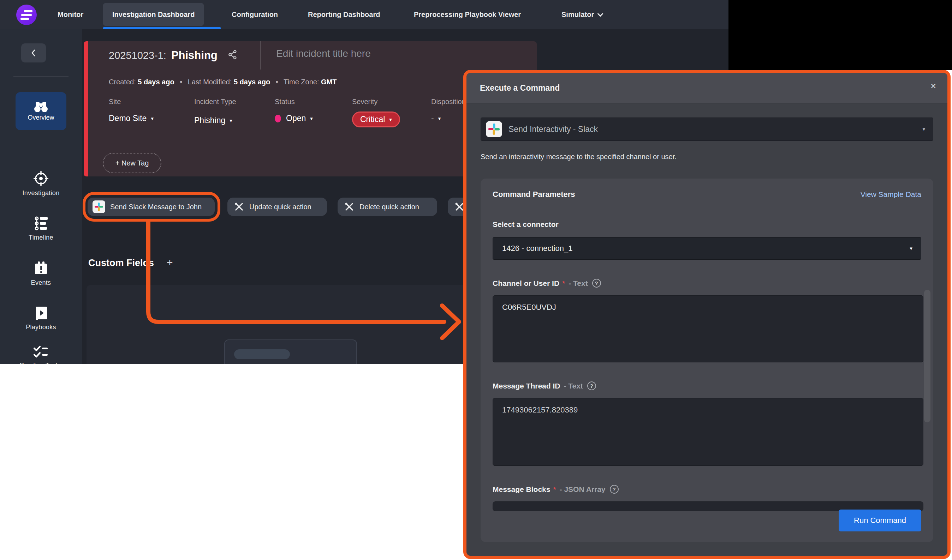  Describe the element at coordinates (41, 118) in the screenshot. I see `sidebar-item-label: Overview` at that location.